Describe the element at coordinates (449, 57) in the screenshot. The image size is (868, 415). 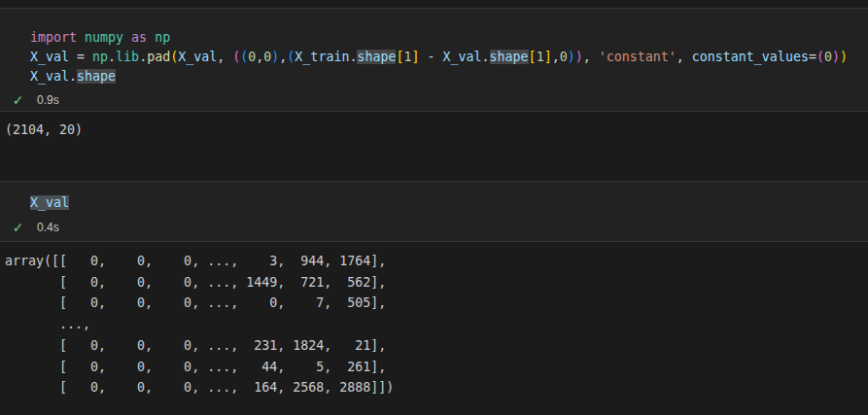
I see `code-line-2: X_val = np.lib.pad(X_val, ((0,0),(X_trai…` at that location.